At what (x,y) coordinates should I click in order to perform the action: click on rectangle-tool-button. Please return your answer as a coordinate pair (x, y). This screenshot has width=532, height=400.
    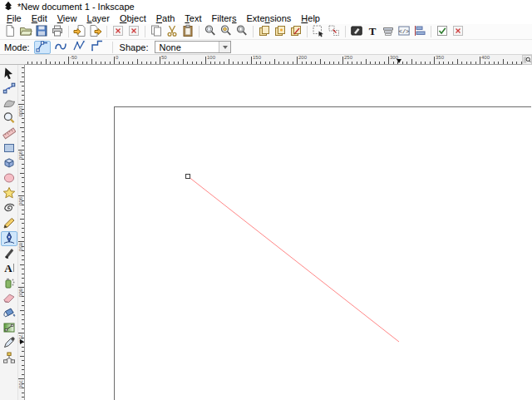
    Looking at the image, I should click on (9, 149).